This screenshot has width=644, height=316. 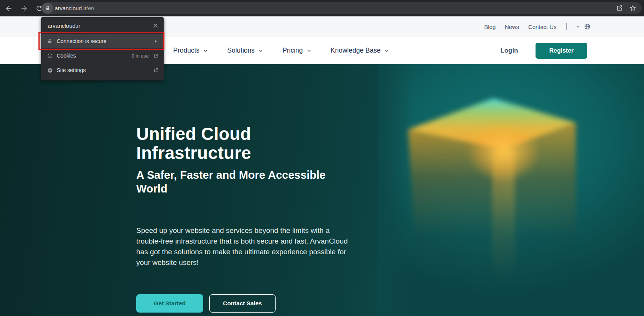 What do you see at coordinates (50, 70) in the screenshot?
I see `gear-icon` at bounding box center [50, 70].